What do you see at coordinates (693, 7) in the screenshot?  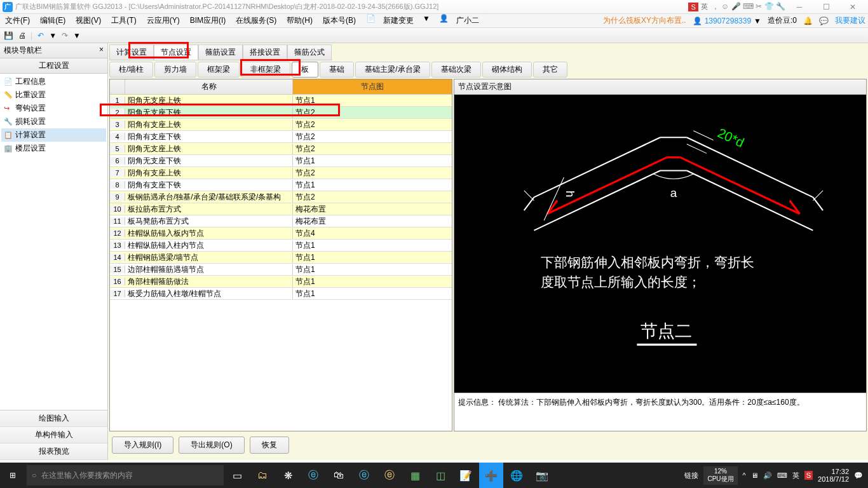 I see `ime-indicator: S` at bounding box center [693, 7].